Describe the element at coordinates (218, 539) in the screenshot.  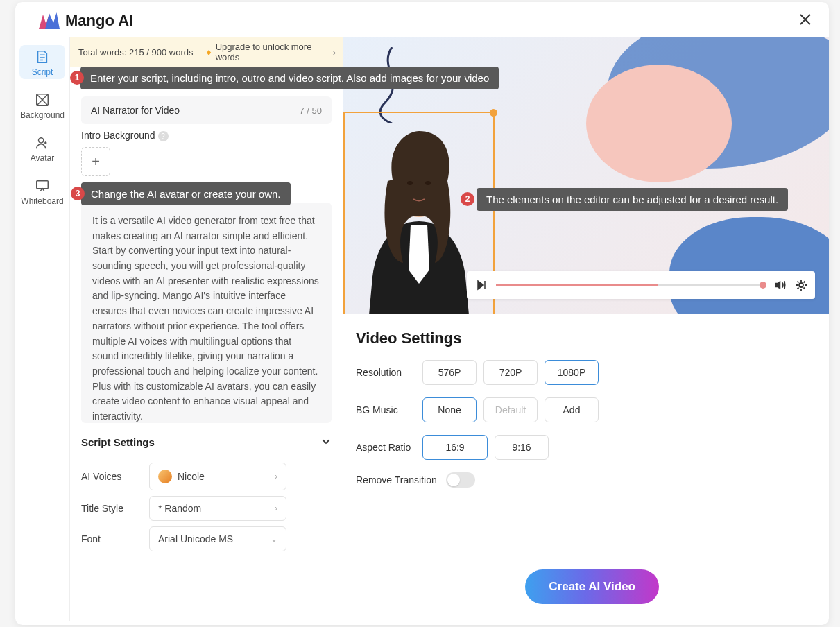
I see `font-dropdown: Arial Unicode MS ⌄` at that location.